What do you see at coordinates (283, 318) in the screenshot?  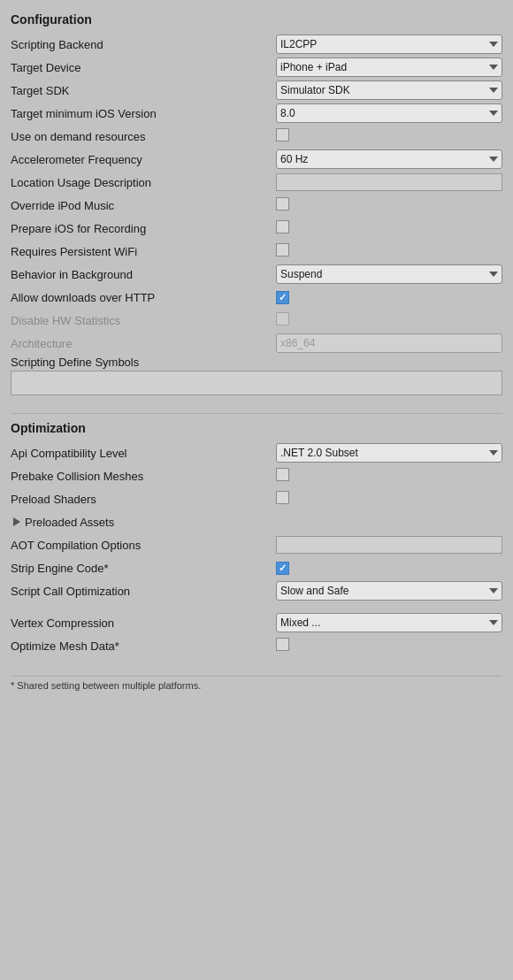 I see `disable-hw-checkbox` at bounding box center [283, 318].